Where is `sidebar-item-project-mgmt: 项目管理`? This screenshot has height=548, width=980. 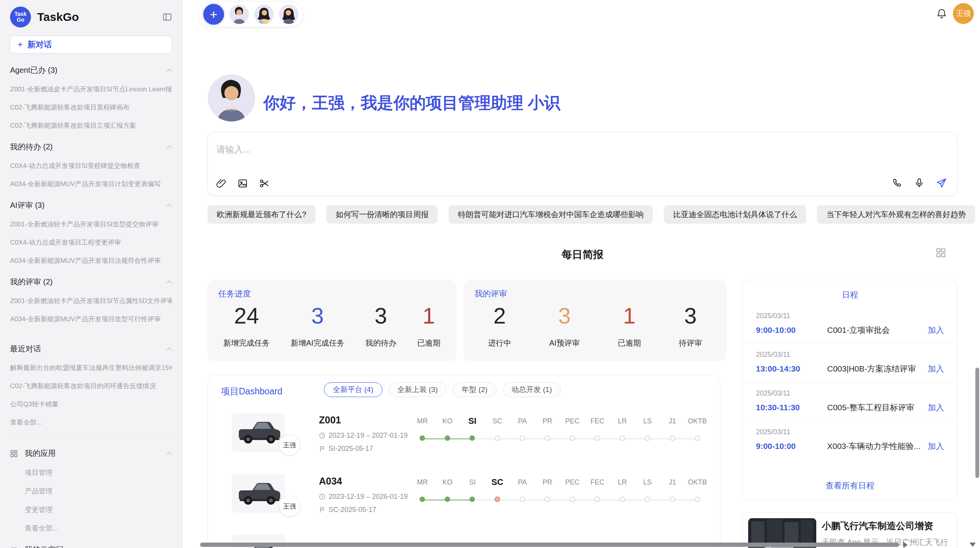 sidebar-item-project-mgmt: 项目管理 is located at coordinates (98, 473).